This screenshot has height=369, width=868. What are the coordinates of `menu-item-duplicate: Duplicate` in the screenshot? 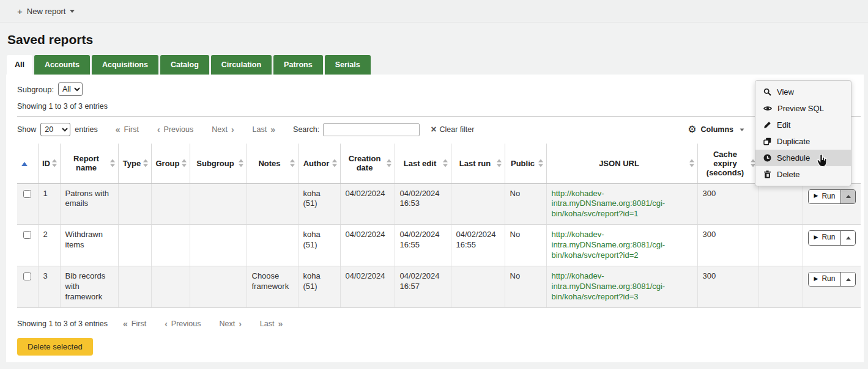 It's located at (803, 142).